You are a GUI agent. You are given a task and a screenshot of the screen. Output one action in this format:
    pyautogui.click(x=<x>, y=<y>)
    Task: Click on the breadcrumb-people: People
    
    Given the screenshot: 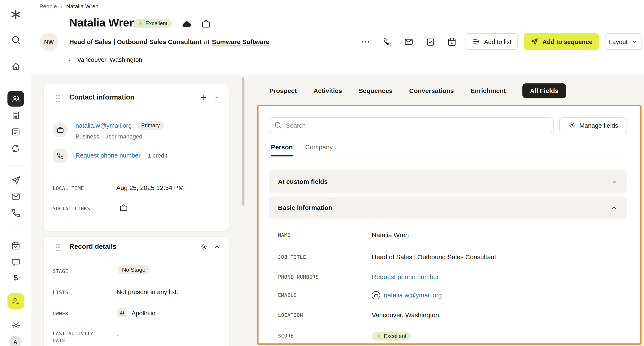 What is the action you would take?
    pyautogui.click(x=48, y=6)
    